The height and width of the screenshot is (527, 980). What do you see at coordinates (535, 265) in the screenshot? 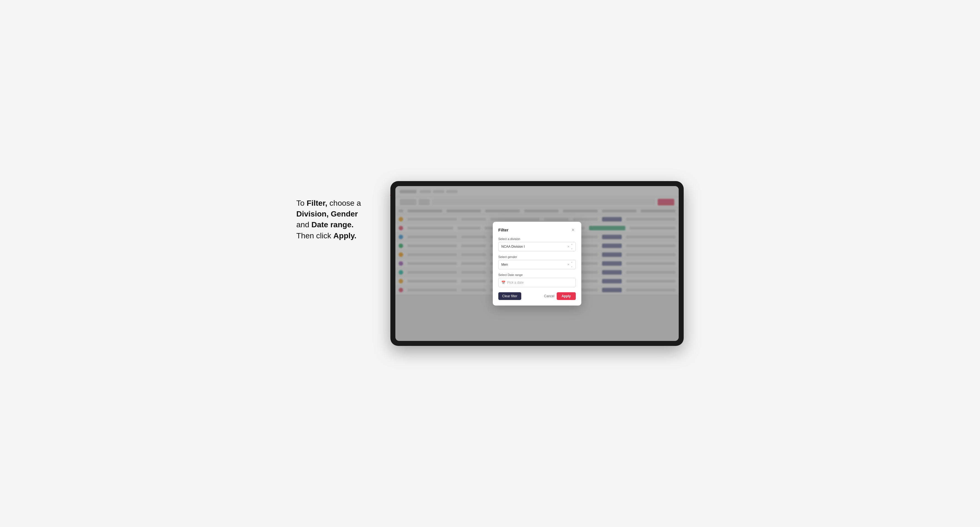
I see `gender-selected-value: Men` at bounding box center [535, 265].